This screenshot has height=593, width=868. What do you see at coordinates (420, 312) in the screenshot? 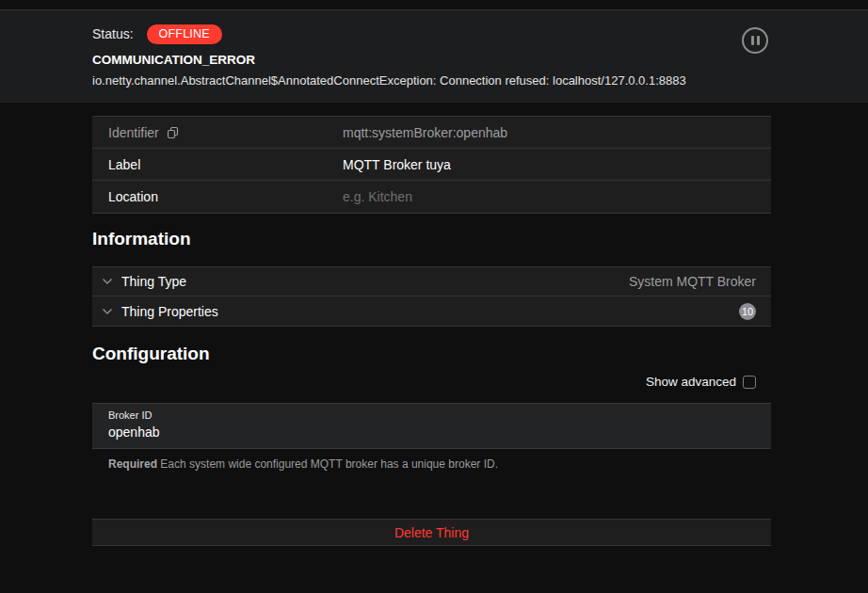
I see `thing-properties-label-wrap: Thing Properties` at bounding box center [420, 312].